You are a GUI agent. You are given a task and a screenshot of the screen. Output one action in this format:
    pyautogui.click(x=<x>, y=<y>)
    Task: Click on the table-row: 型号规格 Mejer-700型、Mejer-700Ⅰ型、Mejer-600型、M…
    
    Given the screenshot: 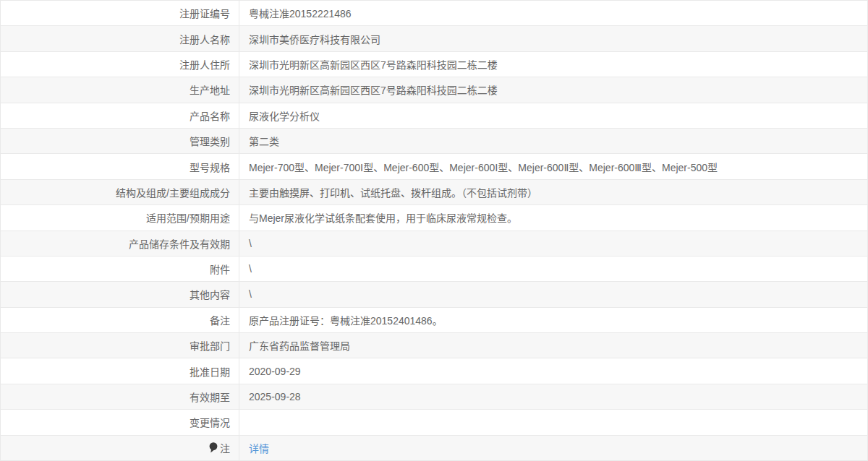 What is the action you would take?
    pyautogui.click(x=434, y=166)
    